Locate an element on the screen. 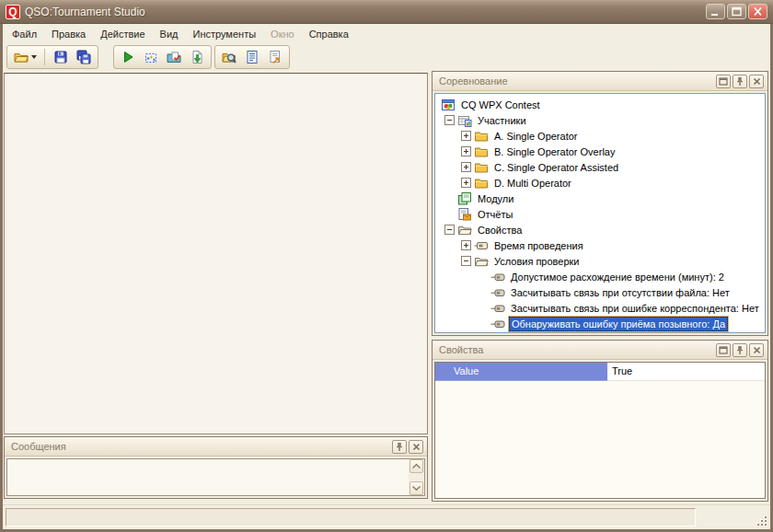 The image size is (773, 532). tree-node-label: Отчёты is located at coordinates (495, 214).